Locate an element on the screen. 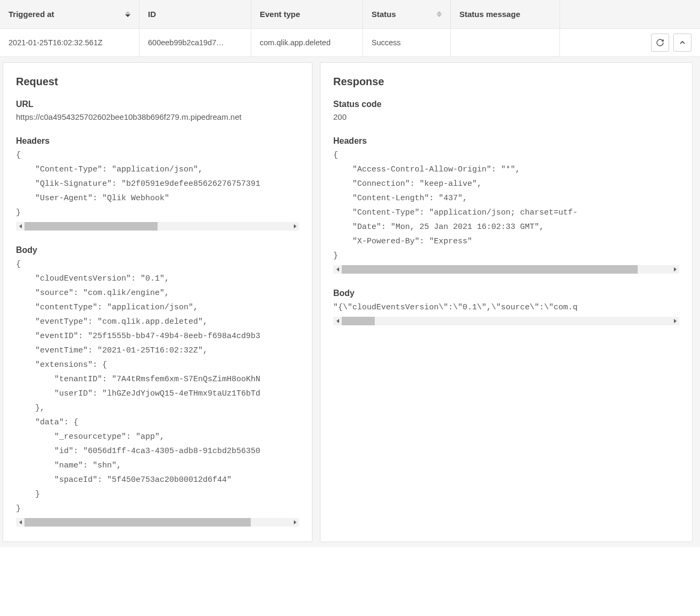  header-actions is located at coordinates (630, 14).